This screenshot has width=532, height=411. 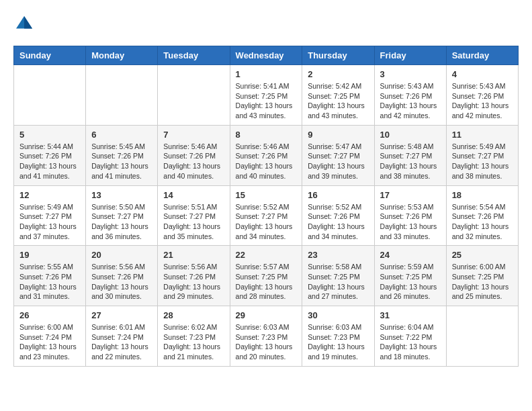 I want to click on day-number: 13, so click(x=122, y=195).